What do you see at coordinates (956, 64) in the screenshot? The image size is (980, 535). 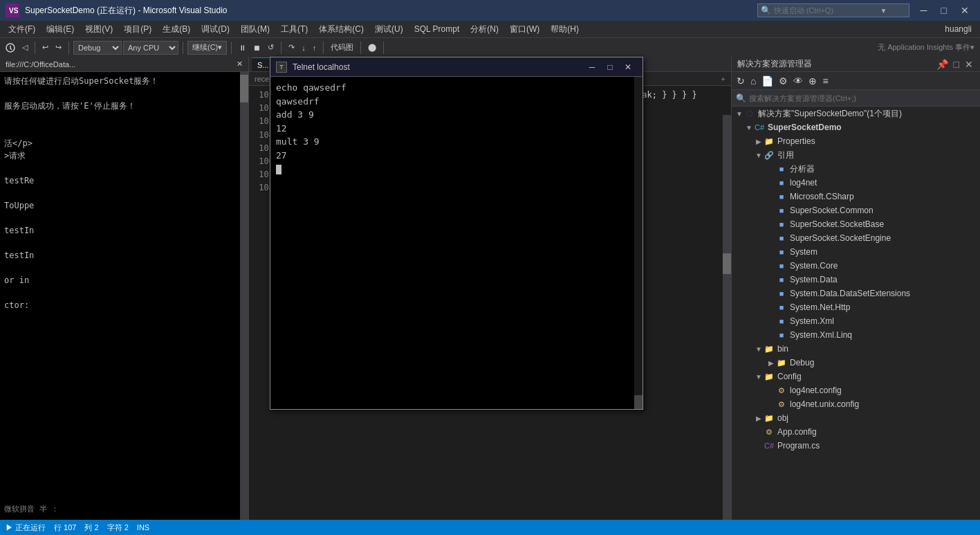 I see `expand-button: □` at bounding box center [956, 64].